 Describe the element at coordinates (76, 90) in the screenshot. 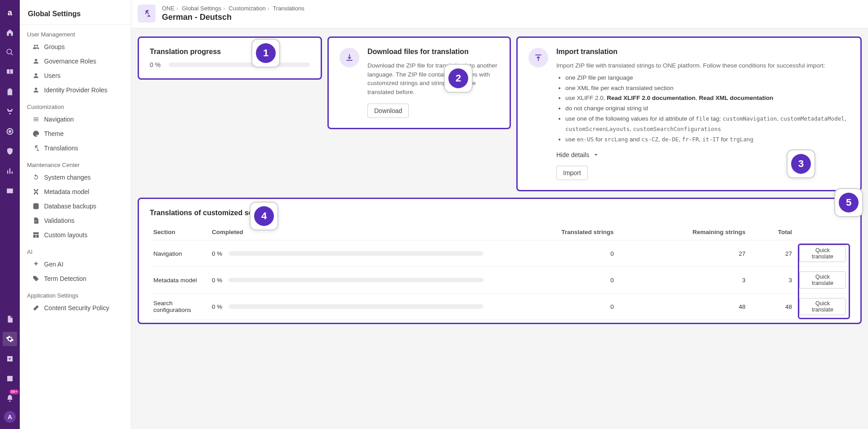

I see `sidebar-item-idp-roles: Identity Provider Roles` at that location.